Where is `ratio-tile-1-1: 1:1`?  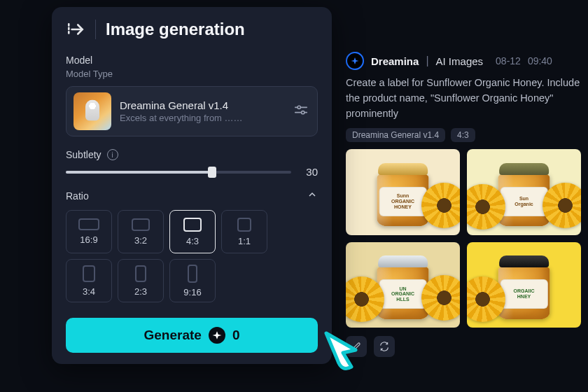 ratio-tile-1-1: 1:1 is located at coordinates (244, 232).